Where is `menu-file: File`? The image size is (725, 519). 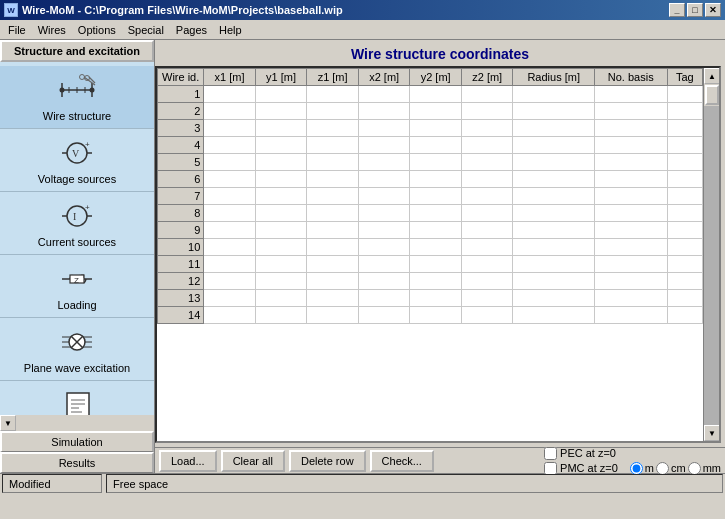
menu-file: File is located at coordinates (17, 30).